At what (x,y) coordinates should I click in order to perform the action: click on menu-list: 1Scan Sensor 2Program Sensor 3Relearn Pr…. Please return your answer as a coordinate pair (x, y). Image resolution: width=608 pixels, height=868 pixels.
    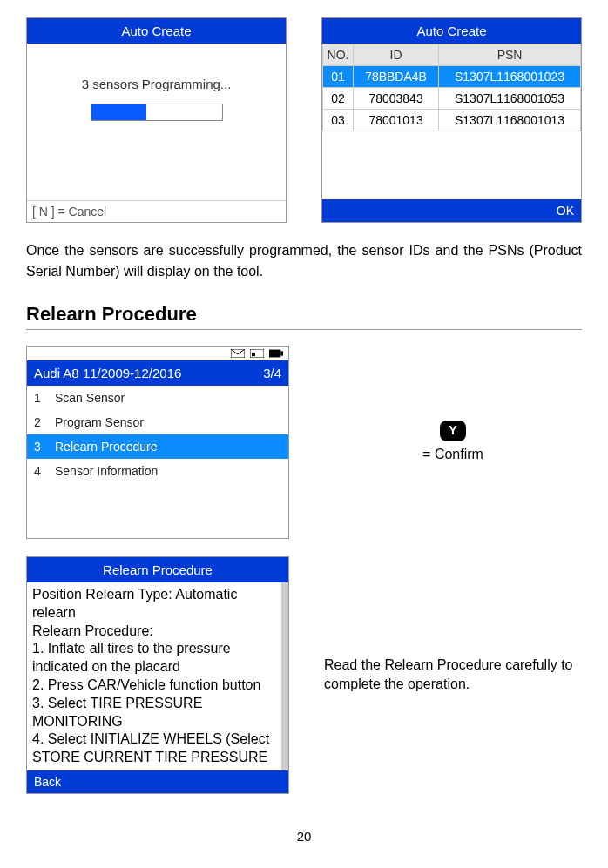
    Looking at the image, I should click on (158, 434).